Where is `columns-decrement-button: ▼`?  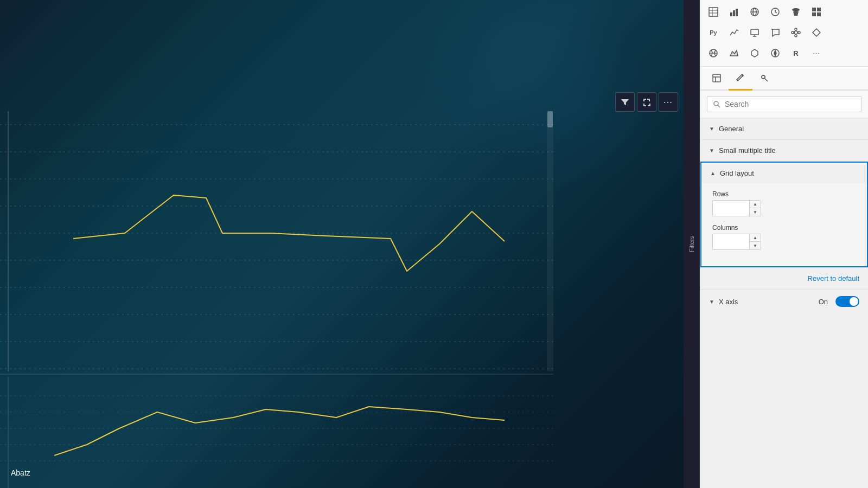
columns-decrement-button: ▼ is located at coordinates (755, 246).